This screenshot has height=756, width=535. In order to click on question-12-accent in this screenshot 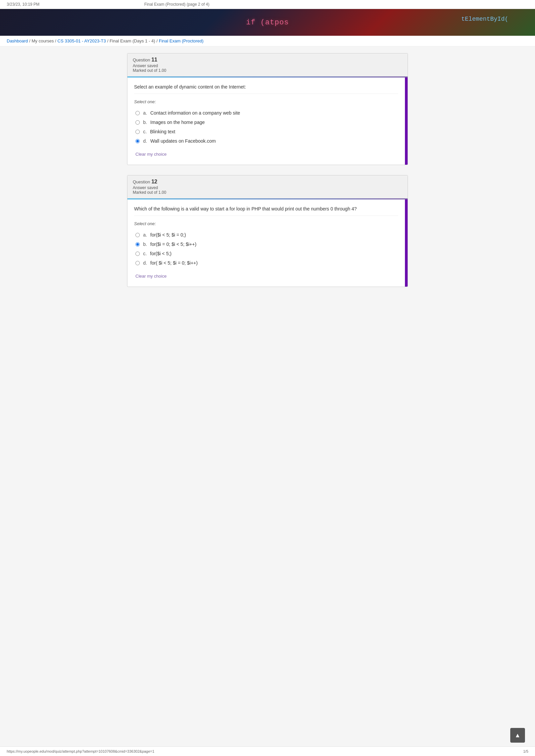, I will do `click(406, 243)`.